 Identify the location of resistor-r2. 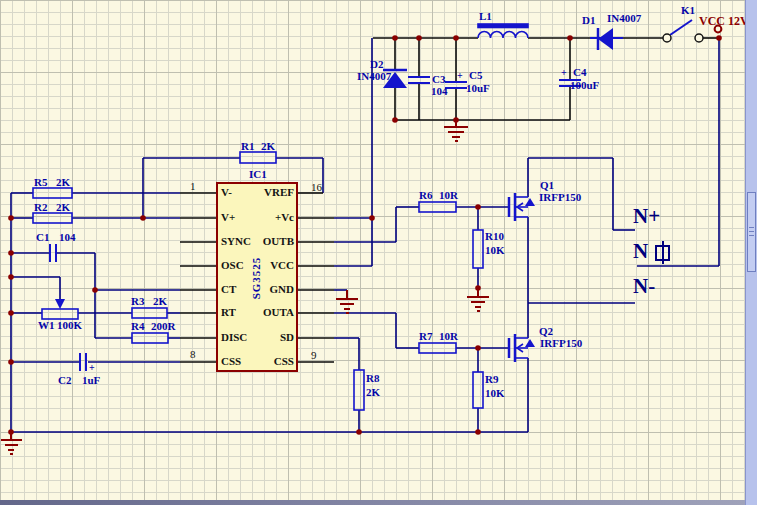
(52, 218).